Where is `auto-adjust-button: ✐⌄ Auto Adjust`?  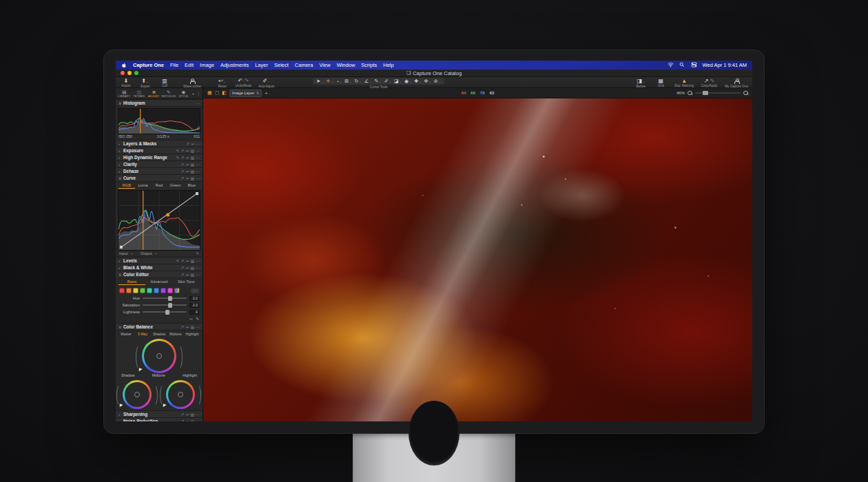 auto-adjust-button: ✐⌄ Auto Adjust is located at coordinates (266, 83).